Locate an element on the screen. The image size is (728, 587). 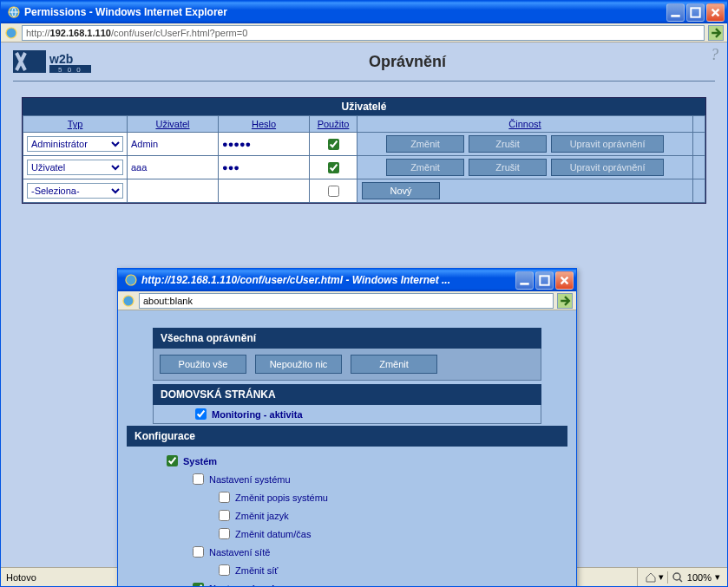
type-select: Administrátor is located at coordinates (75, 144).